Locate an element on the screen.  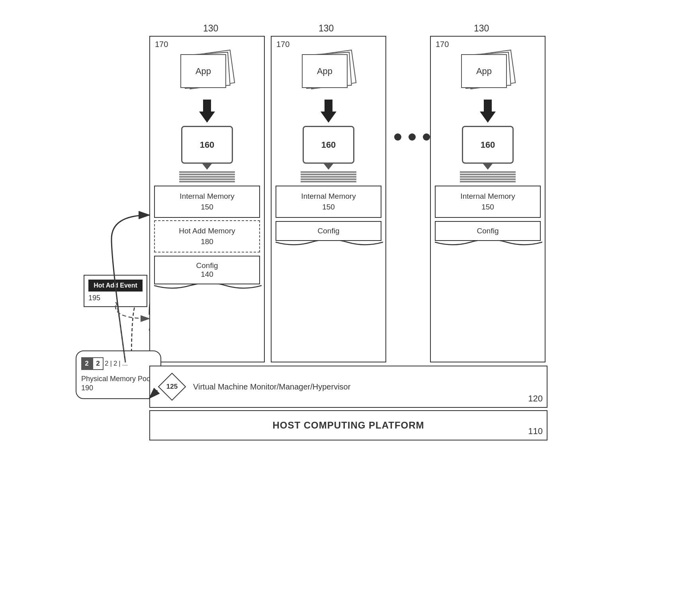
app-section-3: 170 App is located at coordinates (488, 67).